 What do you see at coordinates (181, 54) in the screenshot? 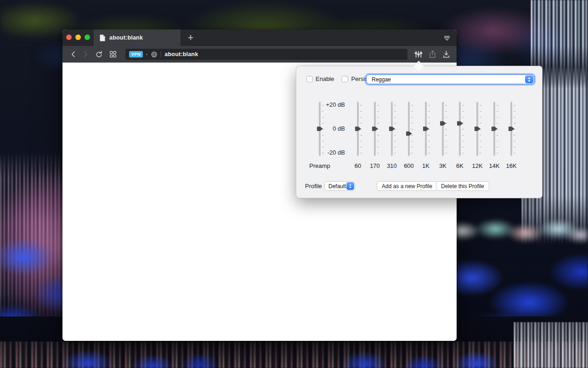
I see `url-text: about:blank` at bounding box center [181, 54].